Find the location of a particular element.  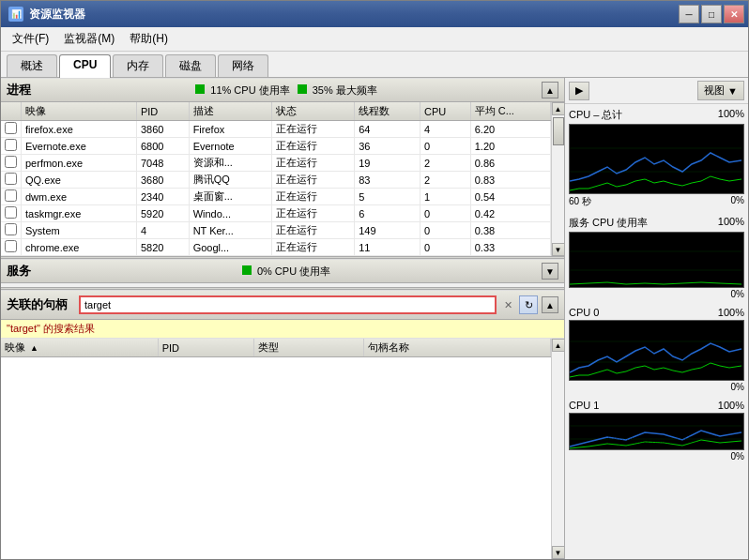

col-h-name: 句柄名称 is located at coordinates (456, 348).